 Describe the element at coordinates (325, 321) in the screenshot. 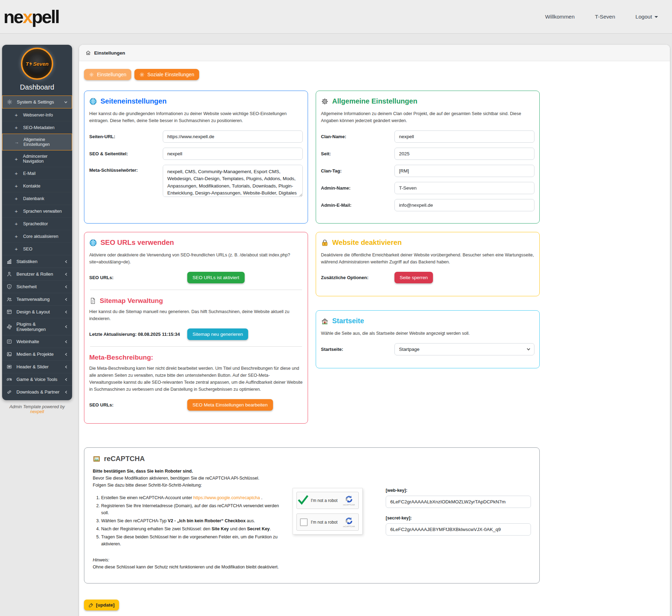

I see `house-icon` at that location.